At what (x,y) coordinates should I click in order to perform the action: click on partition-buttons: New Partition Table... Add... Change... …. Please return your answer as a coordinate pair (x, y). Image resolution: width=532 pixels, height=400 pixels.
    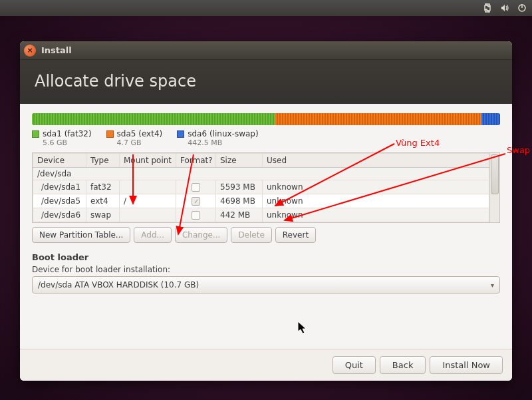
    Looking at the image, I should click on (266, 235).